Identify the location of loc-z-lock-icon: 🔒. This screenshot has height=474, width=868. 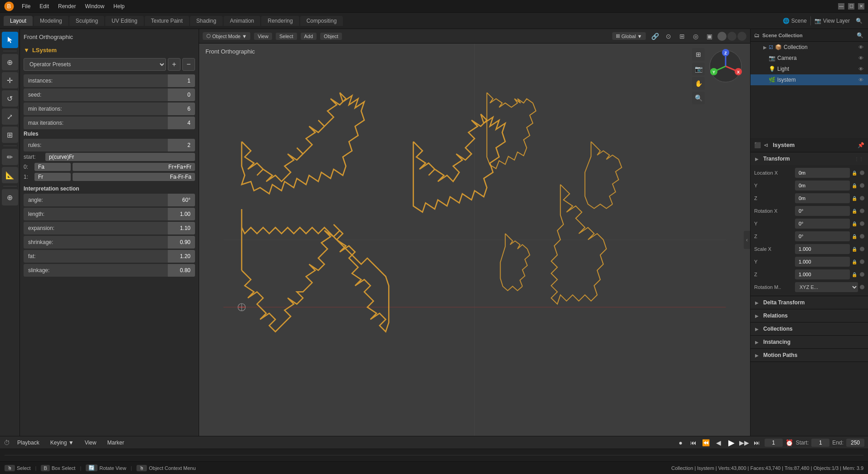
(854, 198).